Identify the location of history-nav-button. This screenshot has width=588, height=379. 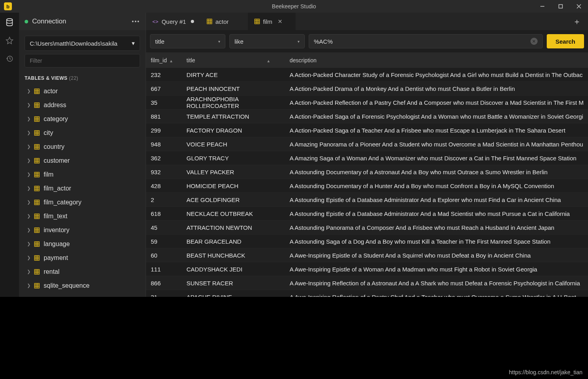
(10, 59).